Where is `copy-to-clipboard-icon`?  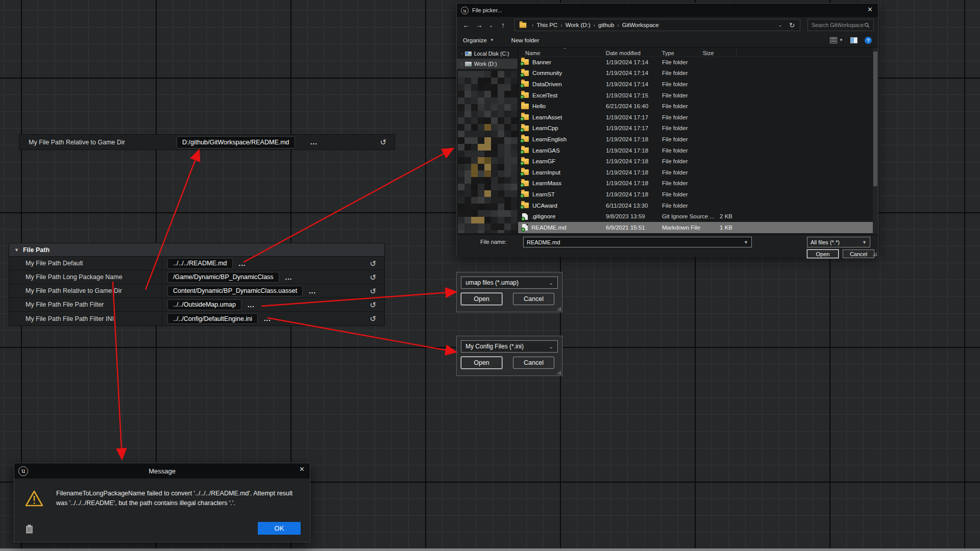 copy-to-clipboard-icon is located at coordinates (30, 529).